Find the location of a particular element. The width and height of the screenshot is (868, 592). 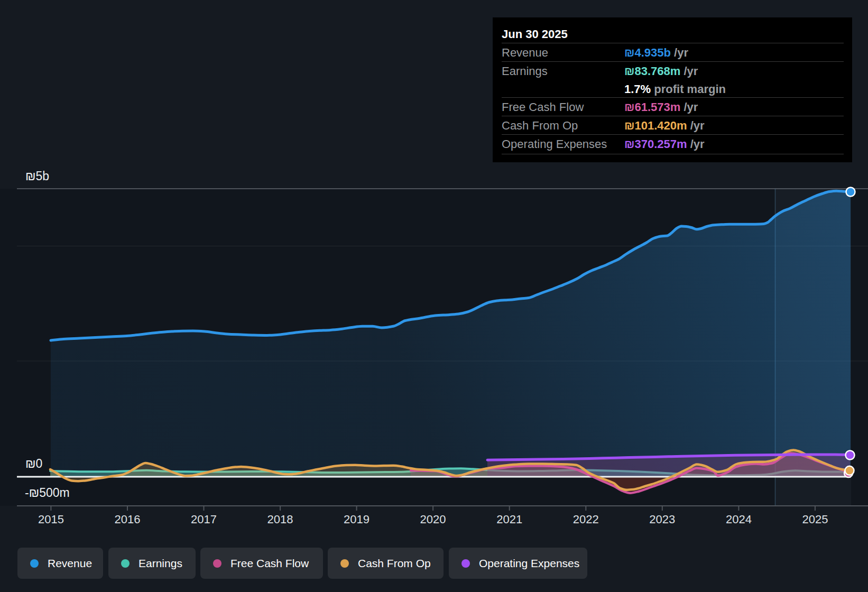

svg-text: 2025 is located at coordinates (815, 519).